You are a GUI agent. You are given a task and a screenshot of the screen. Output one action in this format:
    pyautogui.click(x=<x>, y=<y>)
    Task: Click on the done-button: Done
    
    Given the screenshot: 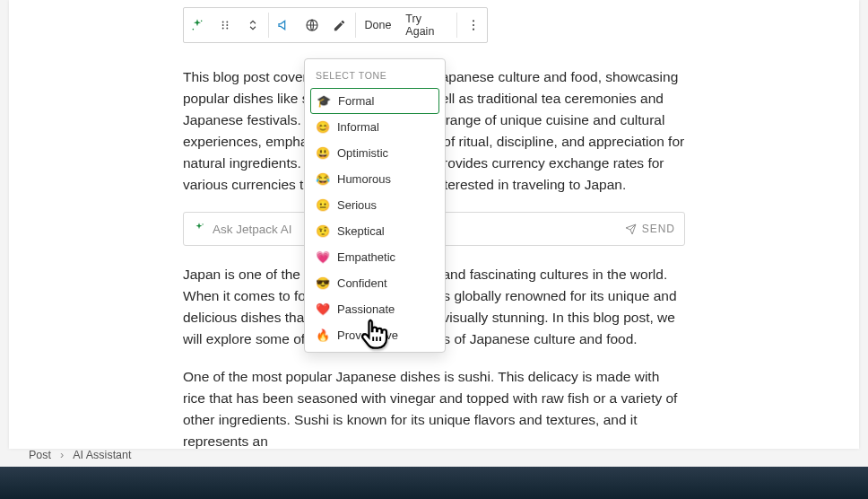 What is the action you would take?
    pyautogui.click(x=378, y=25)
    